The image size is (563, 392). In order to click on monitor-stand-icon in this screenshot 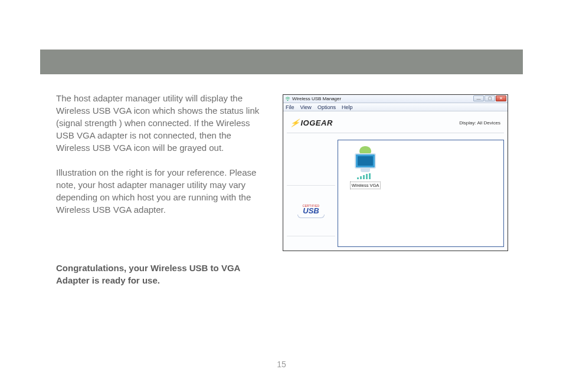, I will do `click(365, 170)`.